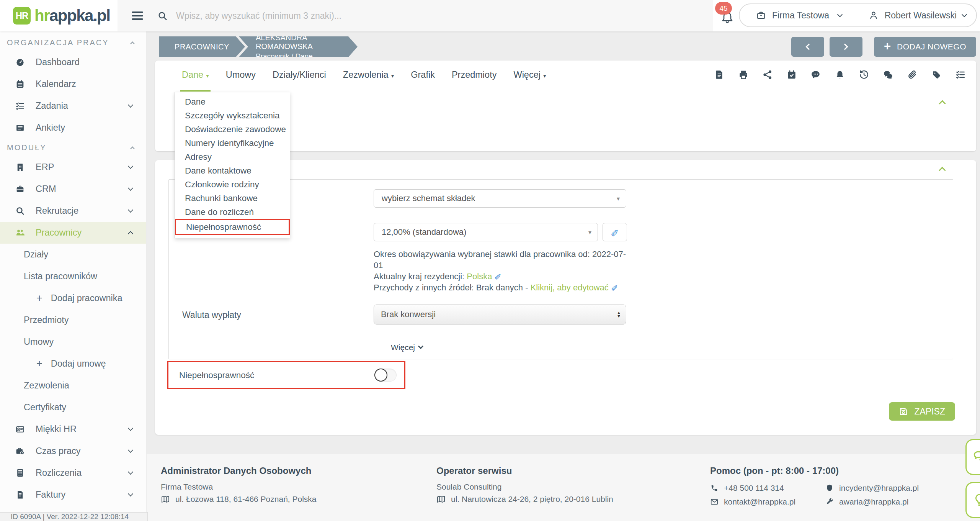 Image resolution: width=980 pixels, height=521 pixels. I want to click on wiecej-expander: Więcej, so click(407, 347).